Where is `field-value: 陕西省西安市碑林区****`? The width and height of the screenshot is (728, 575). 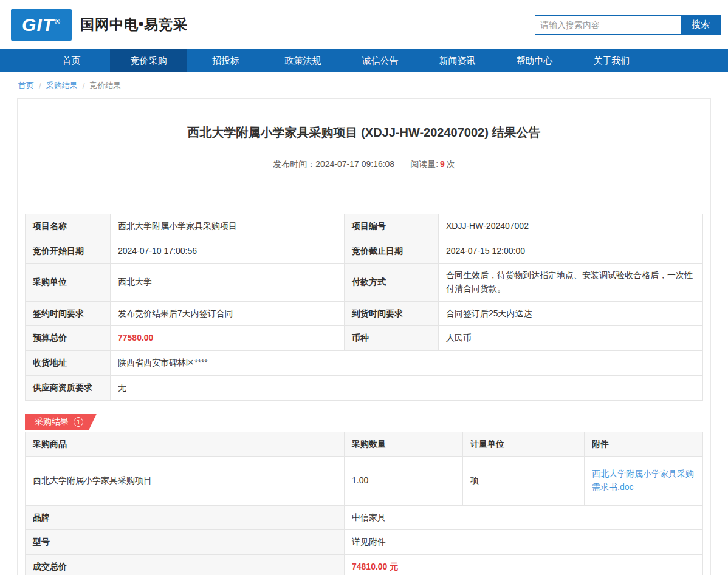 field-value: 陕西省西安市碑林区**** is located at coordinates (407, 363).